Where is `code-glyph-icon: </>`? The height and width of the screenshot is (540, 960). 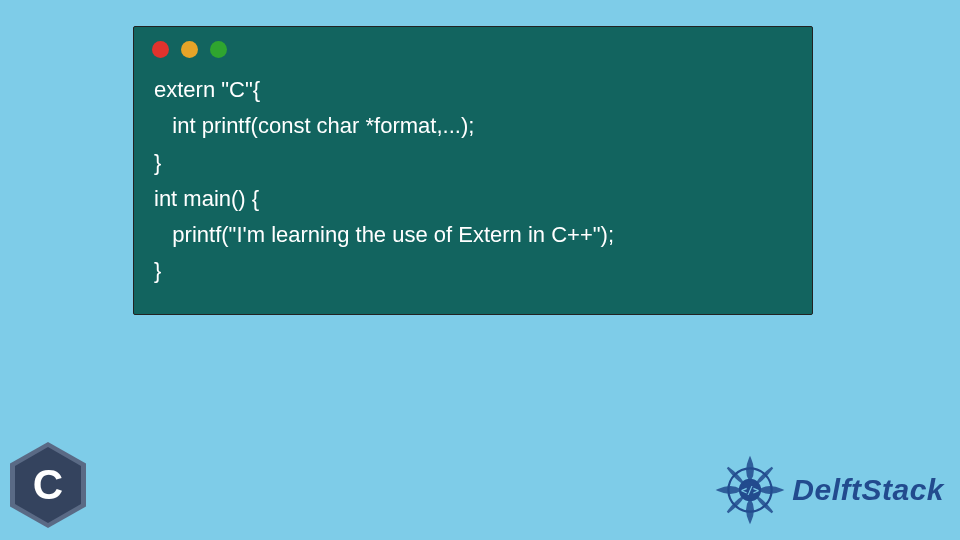
code-glyph-icon: </> is located at coordinates (750, 490).